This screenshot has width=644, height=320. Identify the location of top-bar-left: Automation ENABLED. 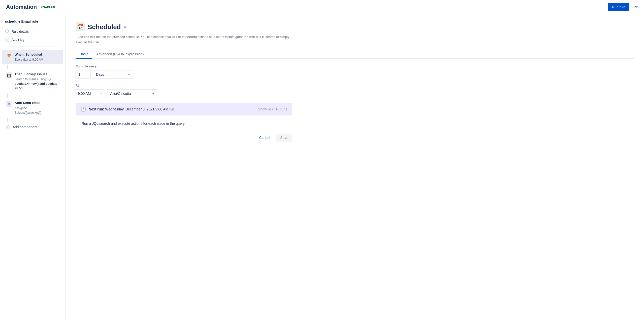
(31, 7).